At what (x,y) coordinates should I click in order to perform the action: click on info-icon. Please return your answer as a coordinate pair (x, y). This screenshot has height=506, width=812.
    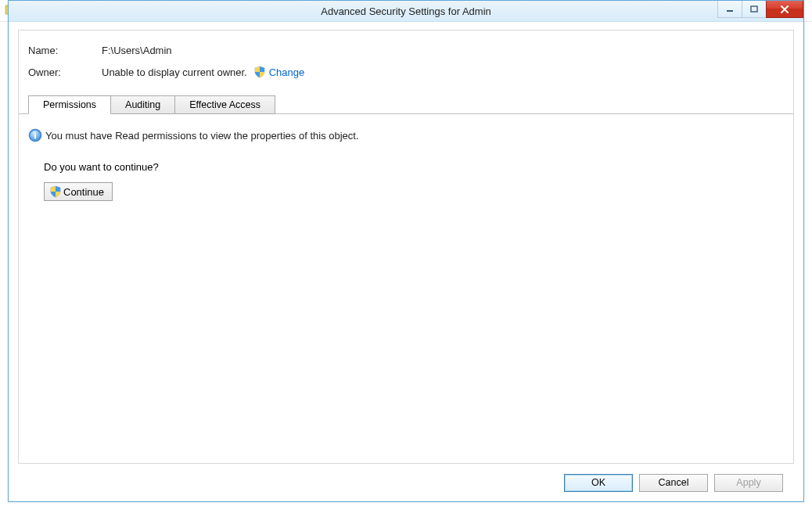
    Looking at the image, I should click on (35, 135).